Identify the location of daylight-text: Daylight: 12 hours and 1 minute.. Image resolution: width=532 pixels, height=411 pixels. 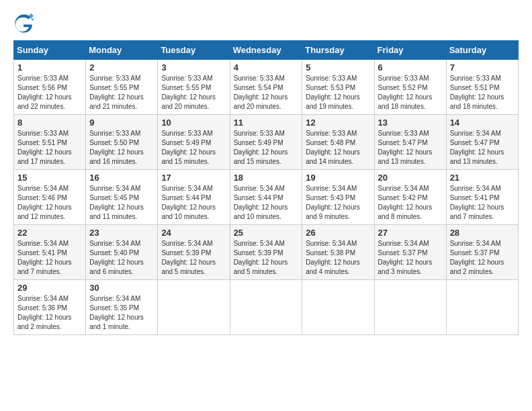
(122, 322).